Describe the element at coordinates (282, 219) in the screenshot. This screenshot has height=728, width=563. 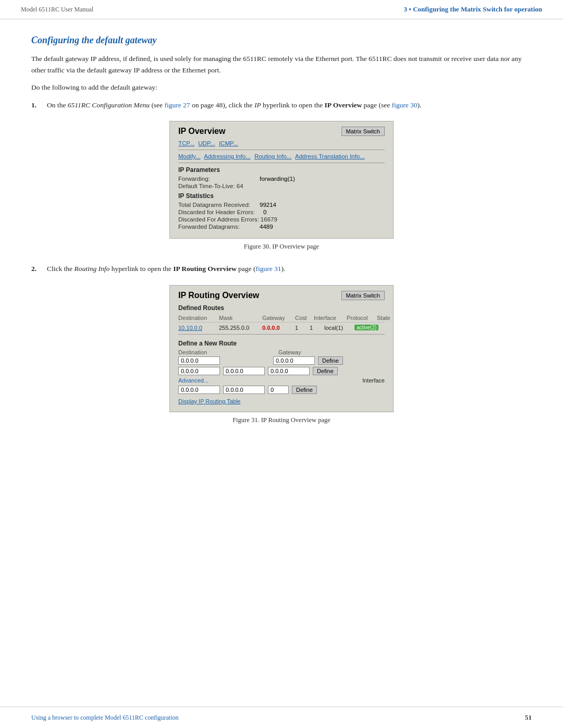
I see `stat3-row: Discarded For Address Errors: 16679` at that location.